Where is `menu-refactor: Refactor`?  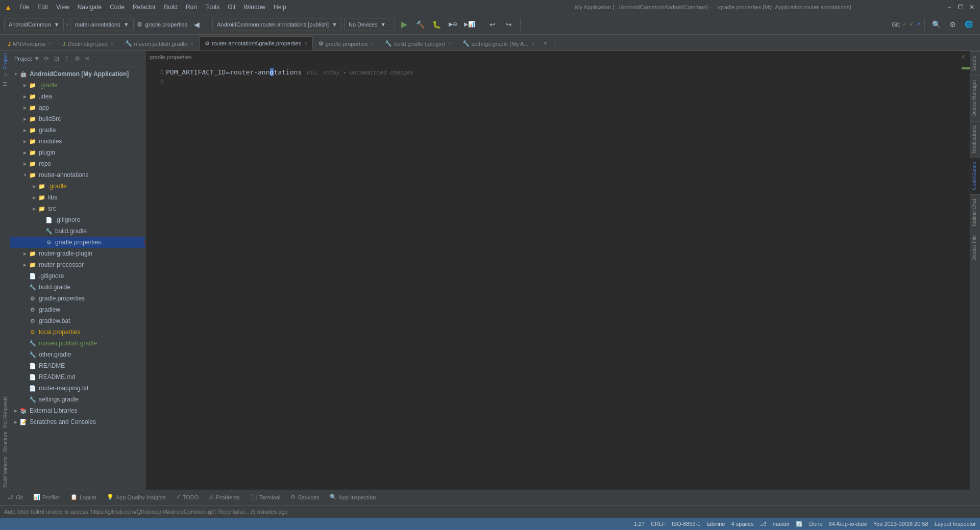
menu-refactor: Refactor is located at coordinates (144, 7).